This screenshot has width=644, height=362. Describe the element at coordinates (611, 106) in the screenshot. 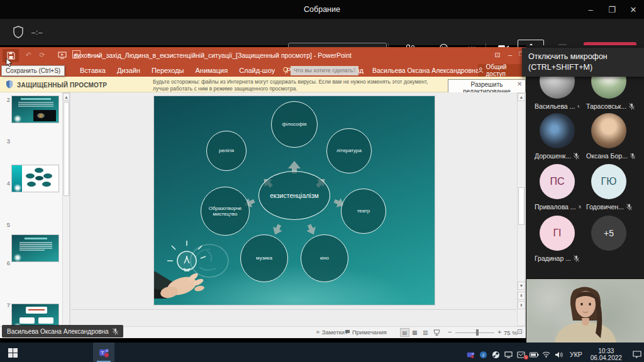

I see `participant-tarasovska: Тарасовськ...` at that location.